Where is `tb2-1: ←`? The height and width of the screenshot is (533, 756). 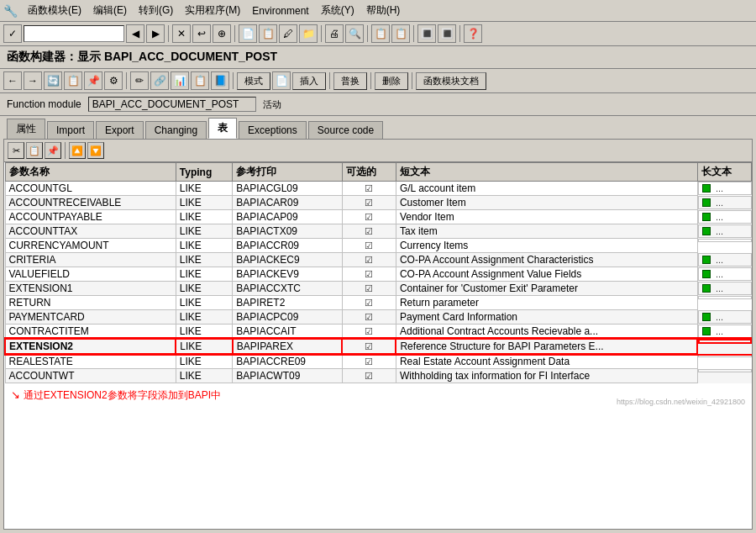
tb2-1: ← is located at coordinates (13, 81).